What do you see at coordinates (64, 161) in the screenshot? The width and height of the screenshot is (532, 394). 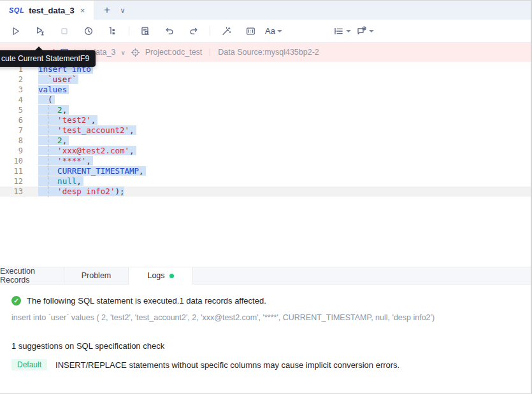 I see `line-content: '****',` at bounding box center [64, 161].